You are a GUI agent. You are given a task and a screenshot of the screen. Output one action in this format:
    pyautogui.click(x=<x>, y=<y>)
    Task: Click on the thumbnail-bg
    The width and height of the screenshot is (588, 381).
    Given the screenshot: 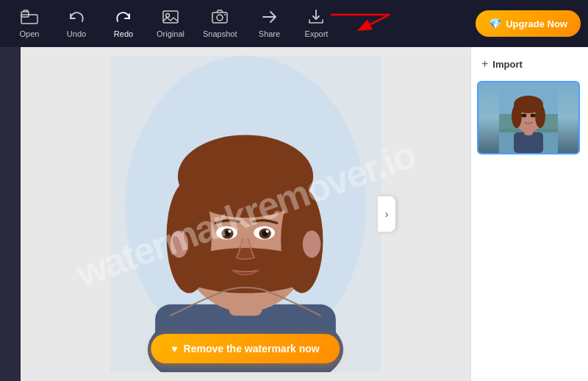 What is the action you would take?
    pyautogui.click(x=528, y=118)
    